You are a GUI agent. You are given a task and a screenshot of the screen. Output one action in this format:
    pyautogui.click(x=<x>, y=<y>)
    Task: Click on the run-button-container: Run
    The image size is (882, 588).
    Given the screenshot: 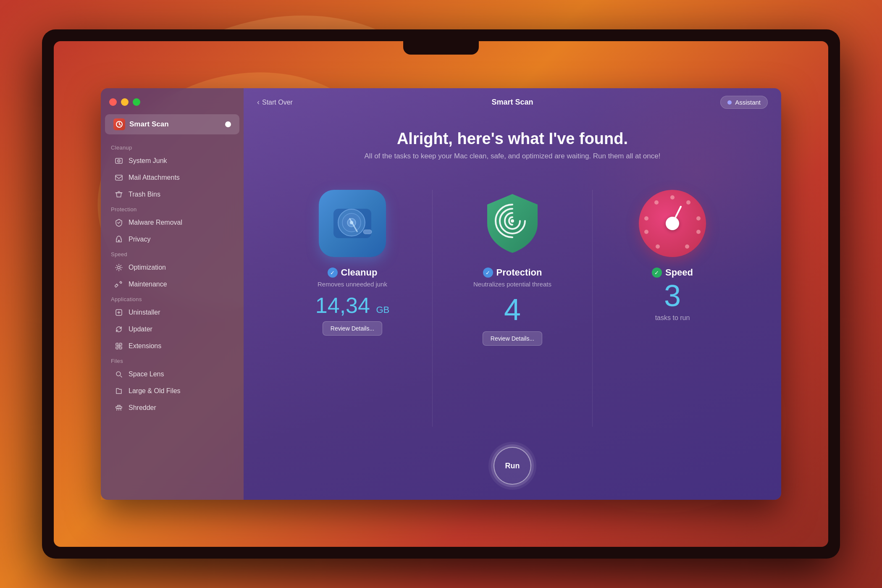 What is the action you would take?
    pyautogui.click(x=512, y=467)
    